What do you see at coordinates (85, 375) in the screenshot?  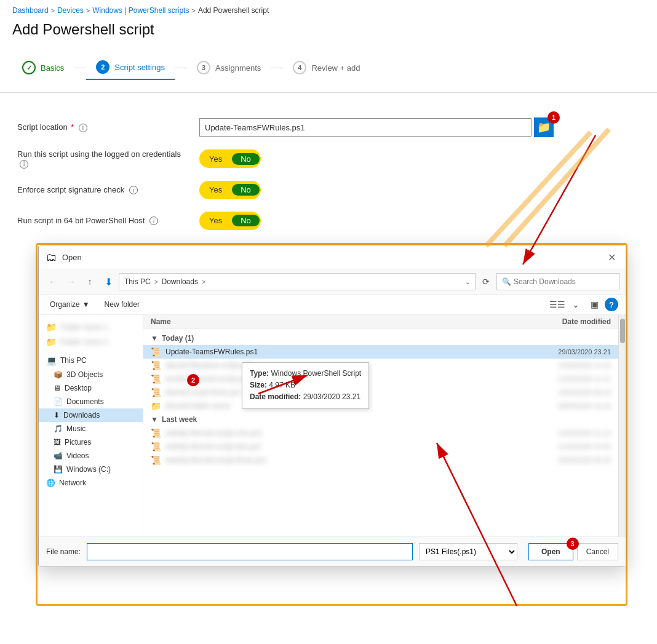 I see `sidebar-3d-objects-label: 3D Objects` at bounding box center [85, 375].